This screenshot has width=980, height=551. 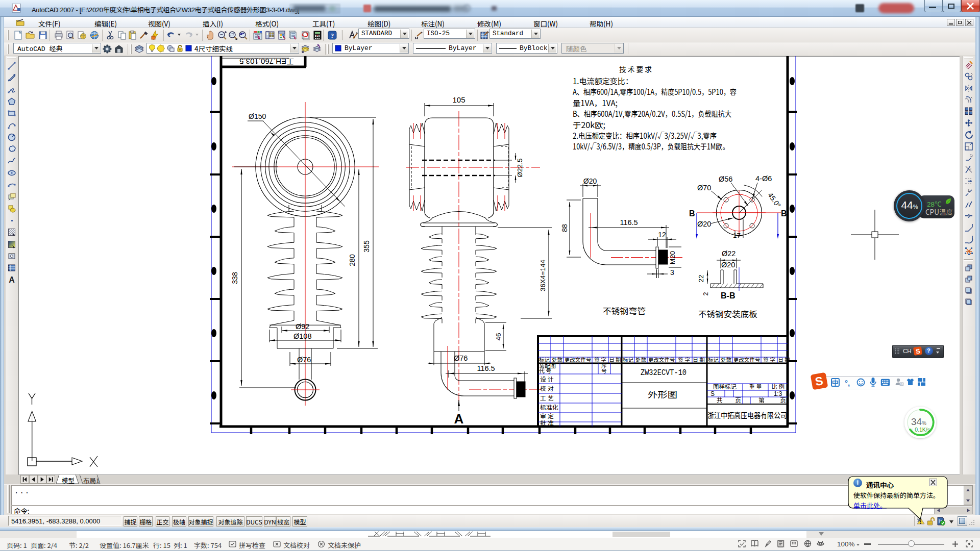 What do you see at coordinates (545, 370) in the screenshot?
I see `svg-text: 代 号` at bounding box center [545, 370].